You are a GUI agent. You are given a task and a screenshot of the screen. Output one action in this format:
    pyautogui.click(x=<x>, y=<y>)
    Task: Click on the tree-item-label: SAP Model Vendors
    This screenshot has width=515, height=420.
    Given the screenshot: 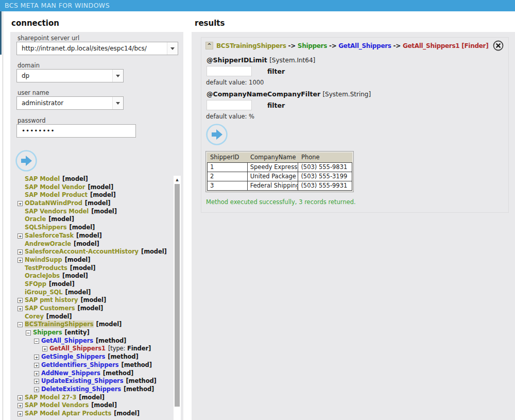 What is the action you would take?
    pyautogui.click(x=57, y=405)
    